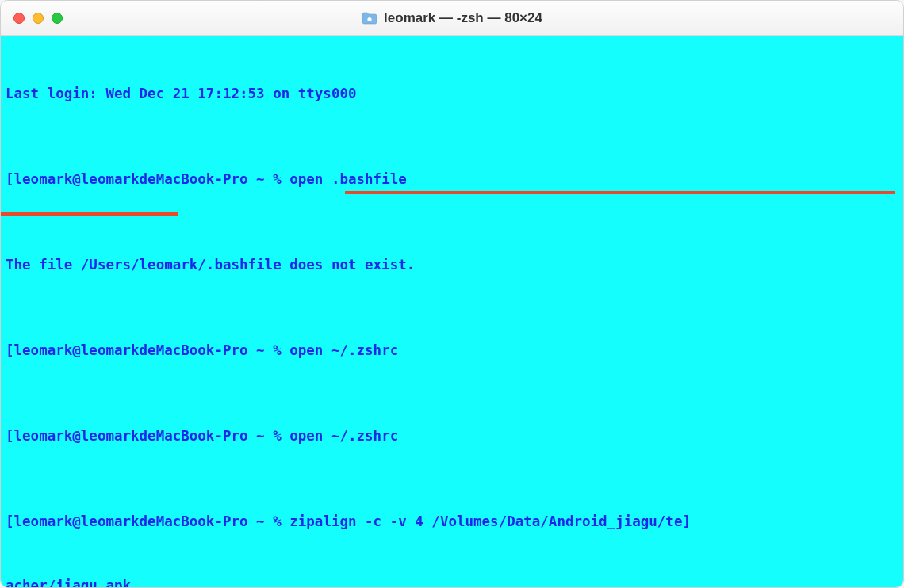 This screenshot has width=904, height=588. What do you see at coordinates (57, 18) in the screenshot?
I see `zoom-icon` at bounding box center [57, 18].